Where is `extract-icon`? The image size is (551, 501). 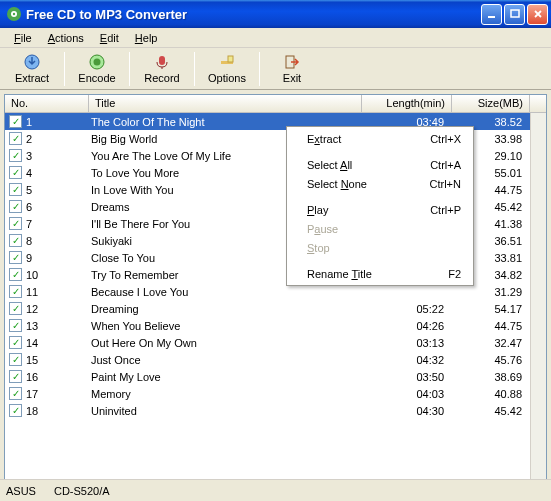 extract-icon is located at coordinates (32, 62).